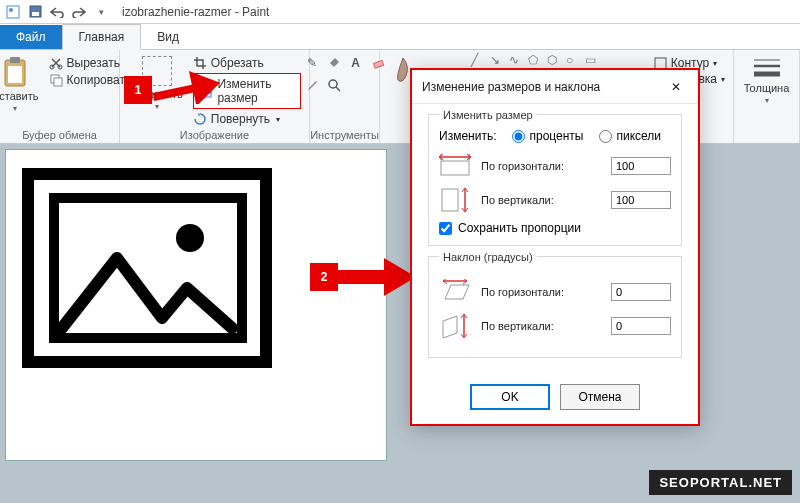 The image size is (800, 503). I want to click on by-label: Изменить:, so click(468, 136).